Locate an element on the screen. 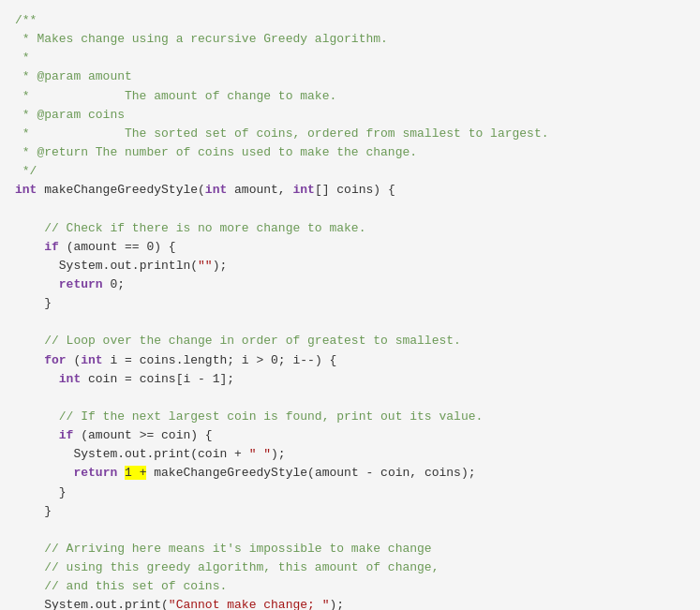 This screenshot has height=610, width=700. line-24: System.out.print(coin + " "); is located at coordinates (350, 454).